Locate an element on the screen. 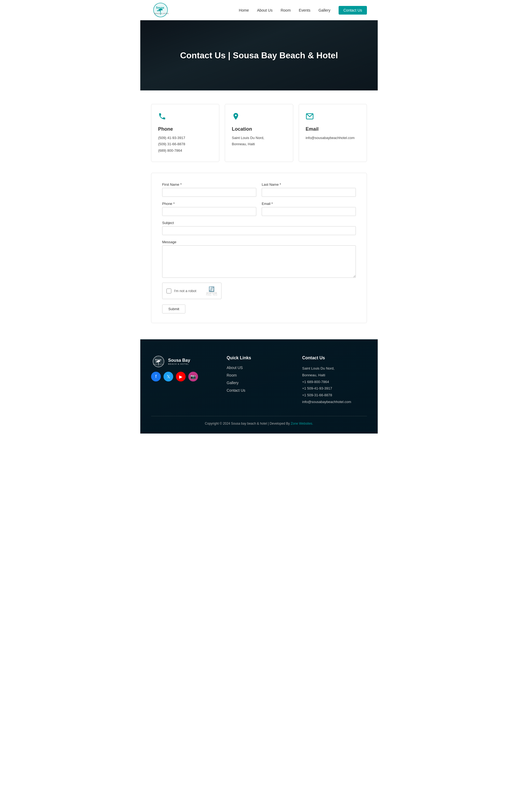 The height and width of the screenshot is (812, 518). captcha-label: I'm not a robot is located at coordinates (185, 291).